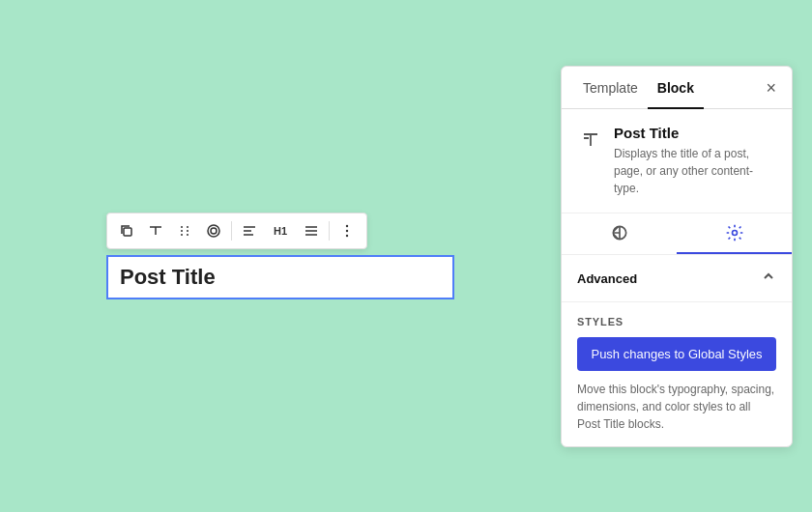 Image resolution: width=812 pixels, height=512 pixels. I want to click on block-title: Post Title, so click(695, 133).